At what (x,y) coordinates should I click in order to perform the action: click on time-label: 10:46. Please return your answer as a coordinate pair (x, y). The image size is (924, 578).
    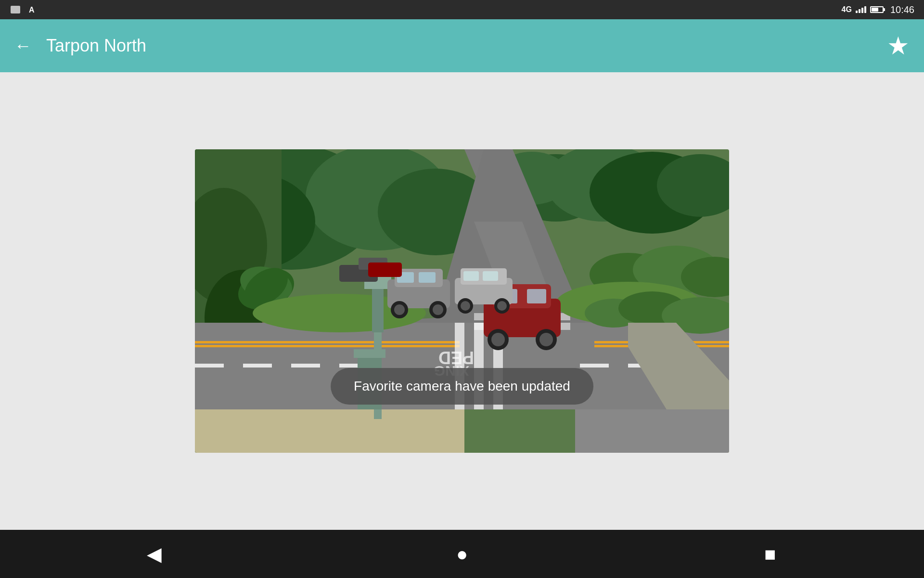
    Looking at the image, I should click on (902, 10).